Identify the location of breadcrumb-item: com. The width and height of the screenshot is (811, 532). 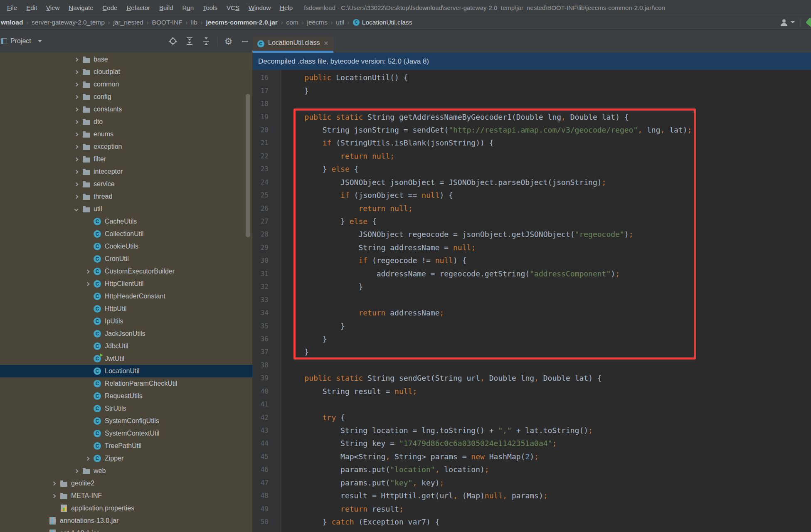
(293, 22).